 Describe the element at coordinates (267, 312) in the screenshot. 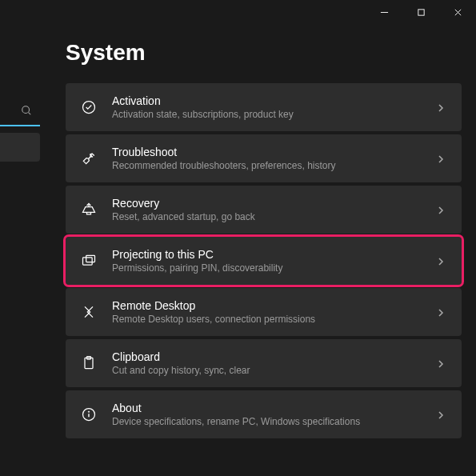

I see `setting-text: Remote Desktop Remote Desktop users, con…` at that location.